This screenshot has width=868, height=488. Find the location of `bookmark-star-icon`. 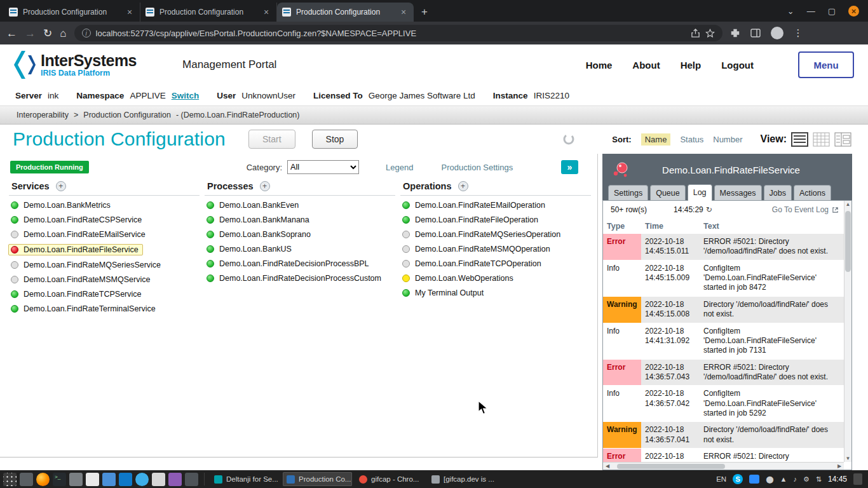

bookmark-star-icon is located at coordinates (710, 33).